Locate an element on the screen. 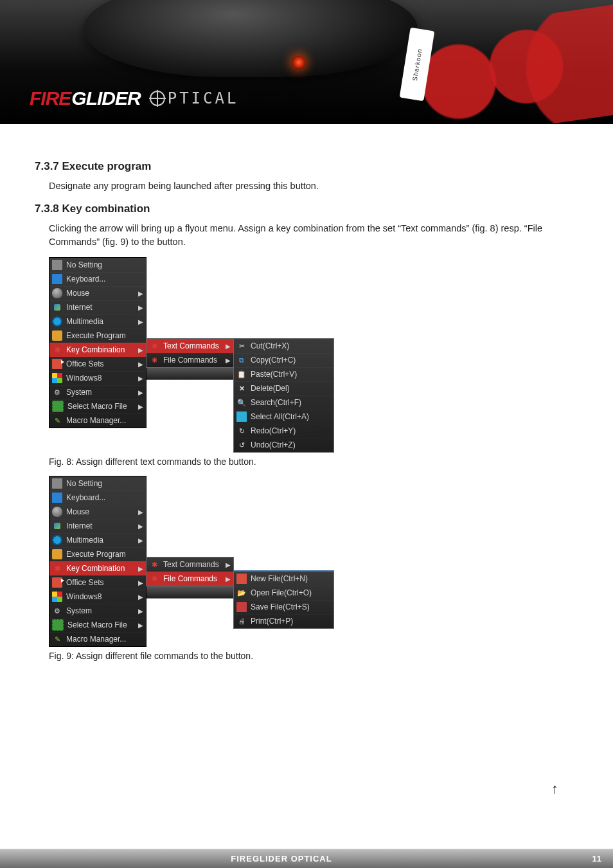  product-banner: Sharkoon FIRE GLIDER PTICAL is located at coordinates (306, 62).